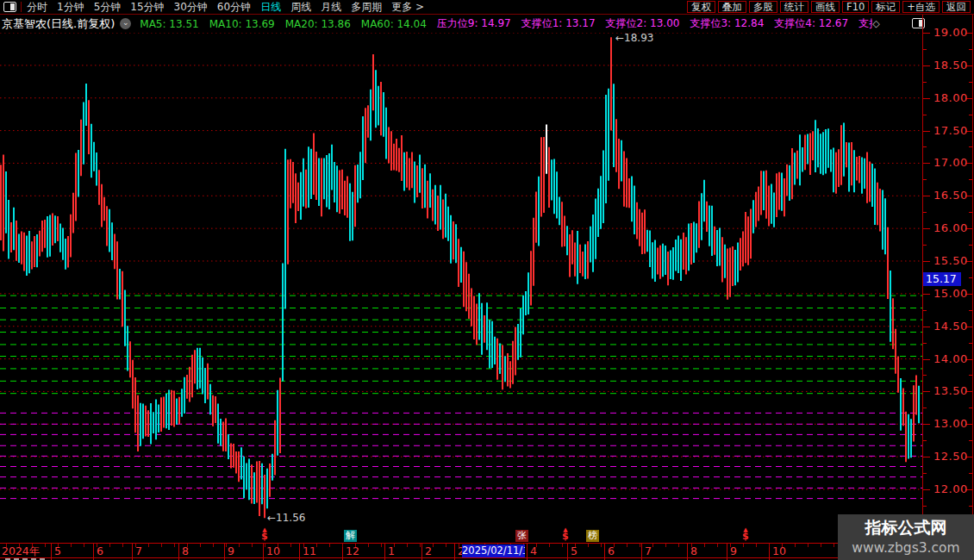 The image size is (974, 560). I want to click on period-menu-item: 15分钟, so click(147, 7).